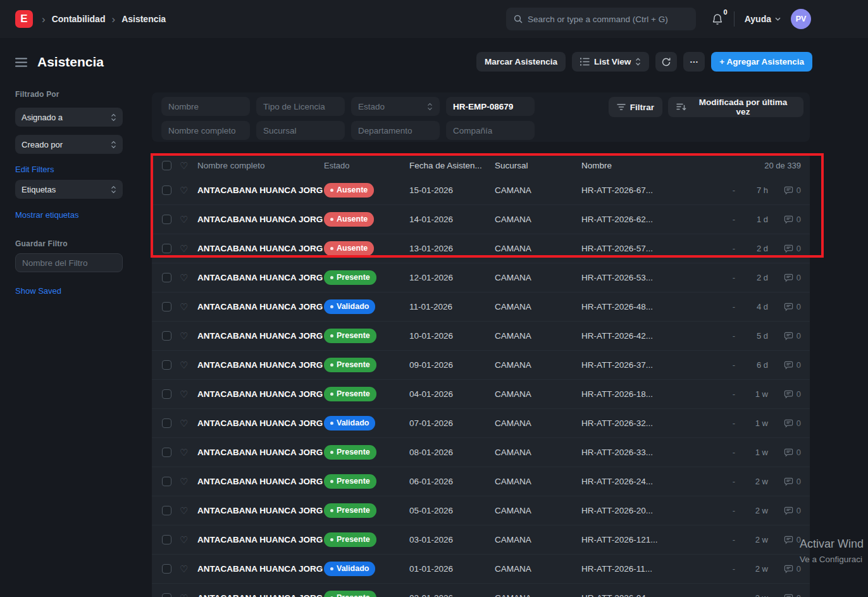 This screenshot has width=868, height=597. Describe the element at coordinates (481, 220) in the screenshot. I see `table-row: ♡ ANTACABANA HUANCA JORG Ausente 14-01-2…` at that location.